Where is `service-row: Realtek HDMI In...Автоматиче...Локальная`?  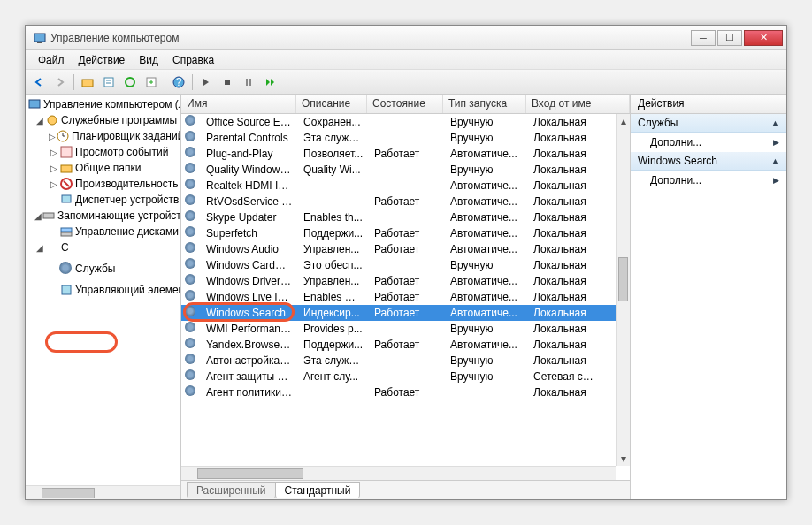
service-row: Realtek HDMI In...Автоматиче...Локальная is located at coordinates (398, 186).